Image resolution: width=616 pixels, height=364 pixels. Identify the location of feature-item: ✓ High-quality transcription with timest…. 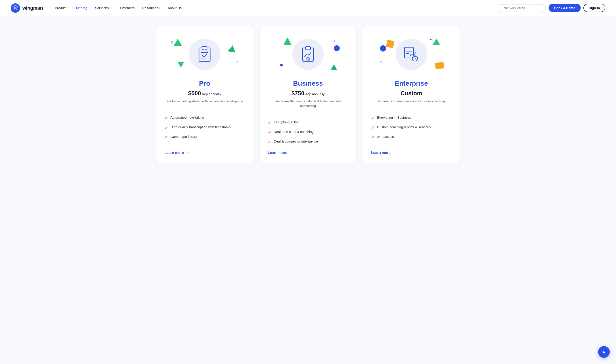
(205, 128).